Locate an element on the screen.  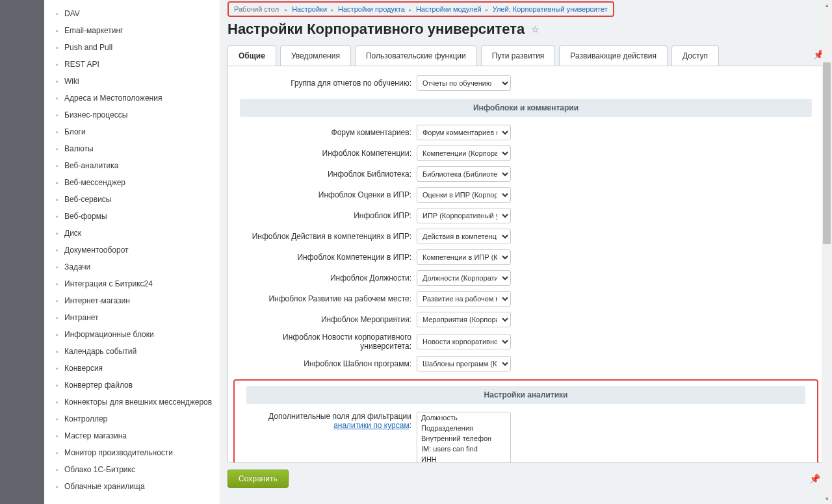
sidebar-item: Веб-аналитика is located at coordinates (138, 166).